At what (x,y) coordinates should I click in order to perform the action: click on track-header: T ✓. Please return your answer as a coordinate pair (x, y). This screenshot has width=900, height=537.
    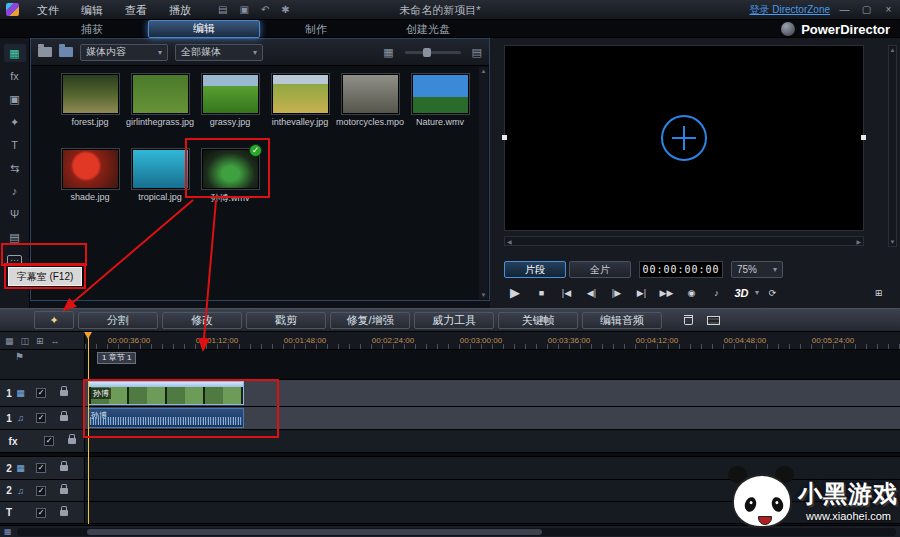
    Looking at the image, I should click on (42, 512).